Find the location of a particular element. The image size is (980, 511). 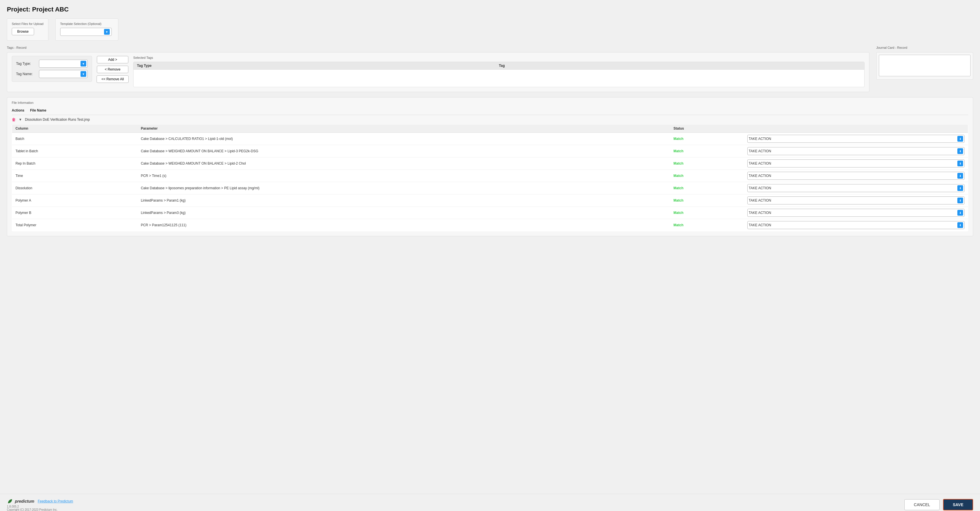

selected-tags-body is located at coordinates (499, 78).